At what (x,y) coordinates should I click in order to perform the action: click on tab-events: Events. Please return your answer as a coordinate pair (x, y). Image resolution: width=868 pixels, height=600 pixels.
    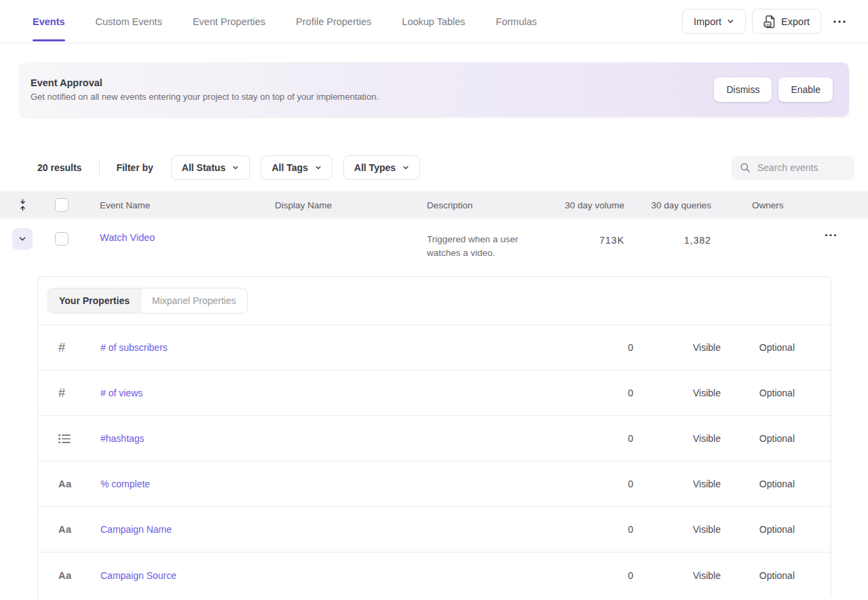
    Looking at the image, I should click on (49, 22).